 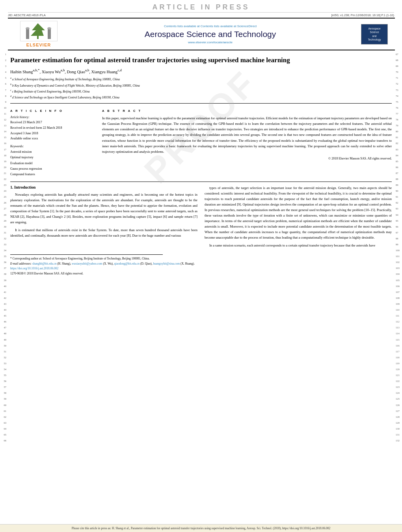 I want to click on available-date: Available online xxxx, so click(x=53, y=139).